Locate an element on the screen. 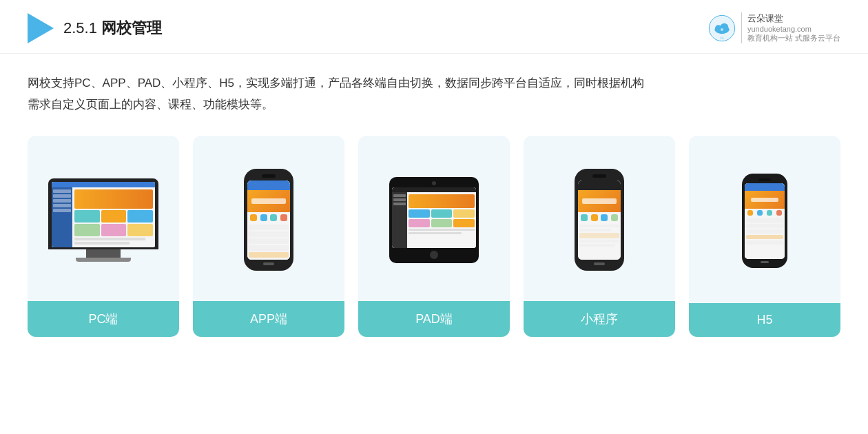 Image resolution: width=868 pixels, height=434 pixels. header: 2.5.1 网校管理 云朵 云朵课堂 yunduoketang.com is located at coordinates (434, 27).